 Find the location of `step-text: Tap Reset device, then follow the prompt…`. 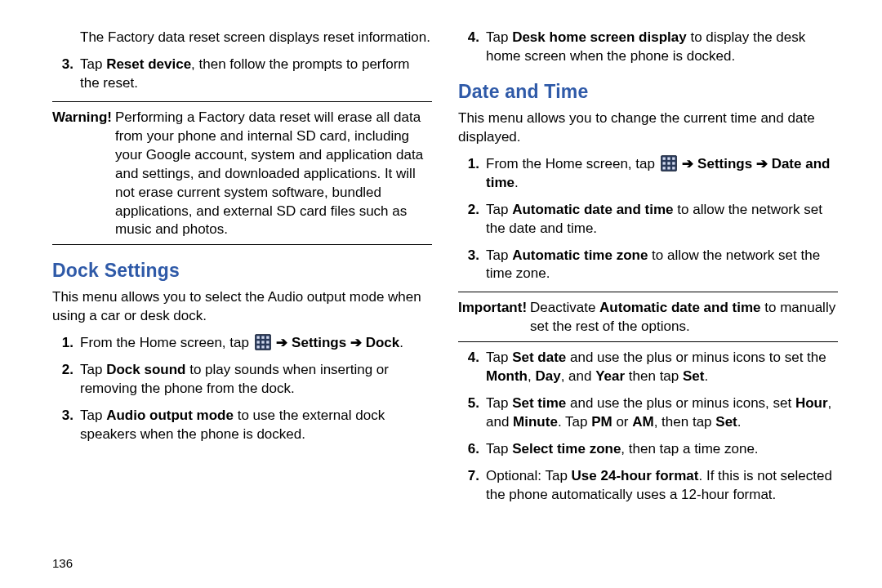

step-text: Tap Reset device, then follow the prompt… is located at coordinates (256, 74).